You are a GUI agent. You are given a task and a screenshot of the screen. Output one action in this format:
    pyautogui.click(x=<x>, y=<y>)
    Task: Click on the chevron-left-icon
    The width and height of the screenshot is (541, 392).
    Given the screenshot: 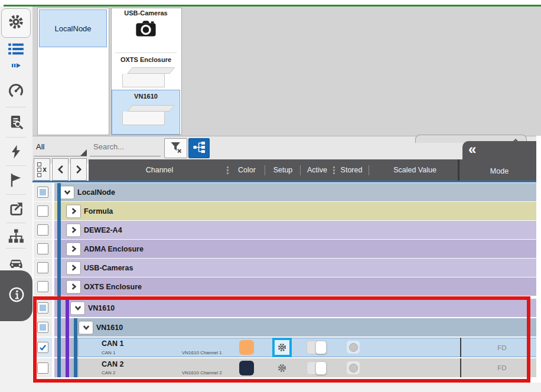 What is the action you would take?
    pyautogui.click(x=60, y=169)
    